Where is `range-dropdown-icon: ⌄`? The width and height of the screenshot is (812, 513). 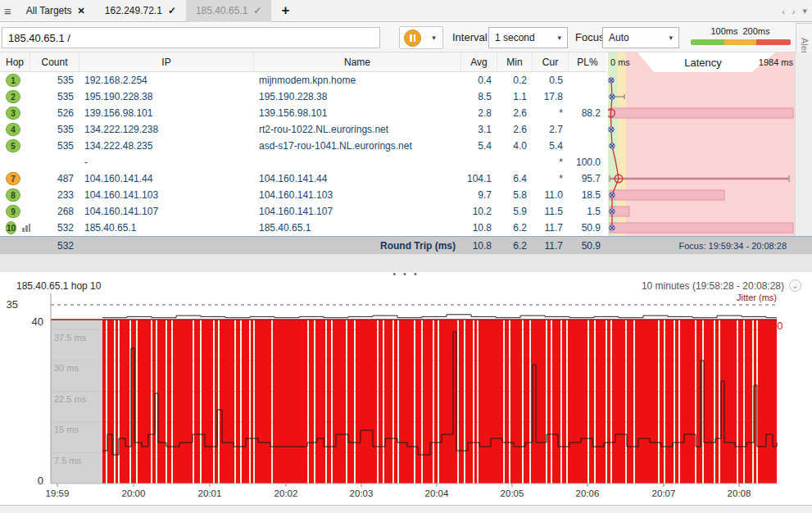
range-dropdown-icon: ⌄ is located at coordinates (795, 285).